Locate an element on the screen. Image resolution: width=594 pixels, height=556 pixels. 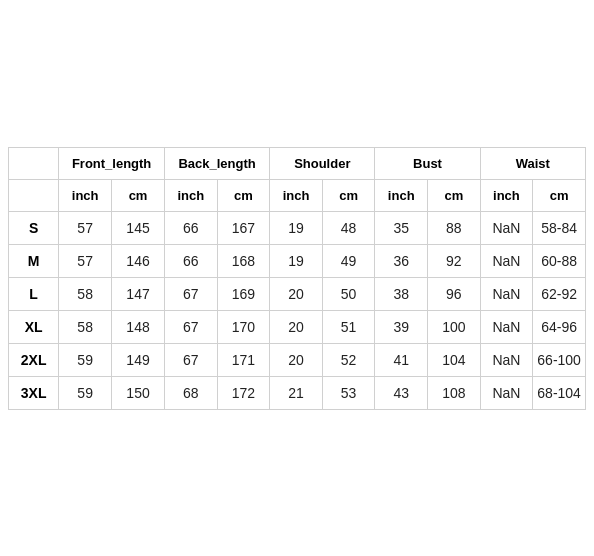
front-cm-cell: 146 is located at coordinates (138, 260).